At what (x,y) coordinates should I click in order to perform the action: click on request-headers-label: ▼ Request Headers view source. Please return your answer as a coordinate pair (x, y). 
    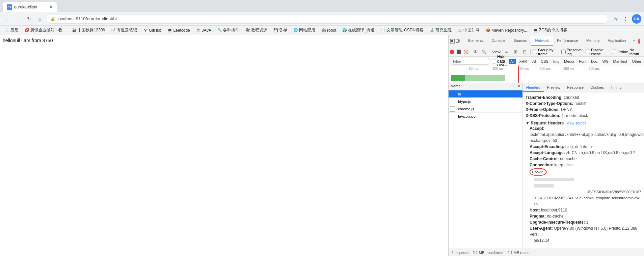
    Looking at the image, I should click on (556, 123).